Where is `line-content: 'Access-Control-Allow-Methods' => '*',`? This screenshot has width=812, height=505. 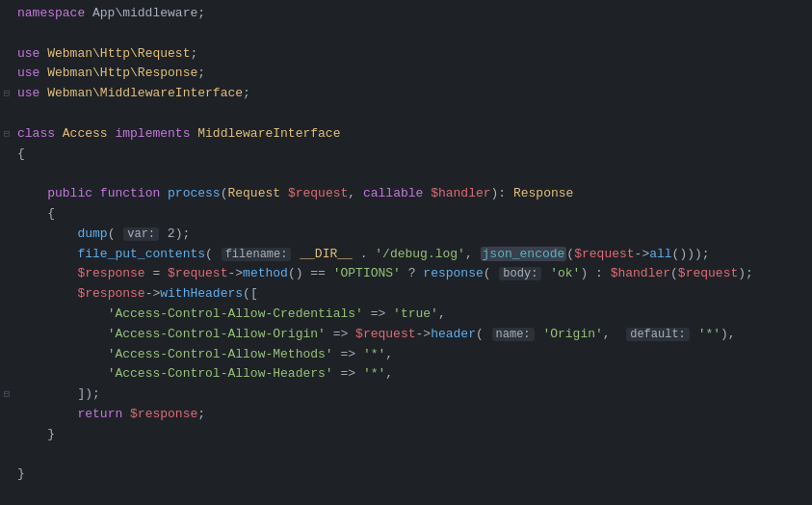
line-content: 'Access-Control-Allow-Methods' => '*', is located at coordinates (412, 355).